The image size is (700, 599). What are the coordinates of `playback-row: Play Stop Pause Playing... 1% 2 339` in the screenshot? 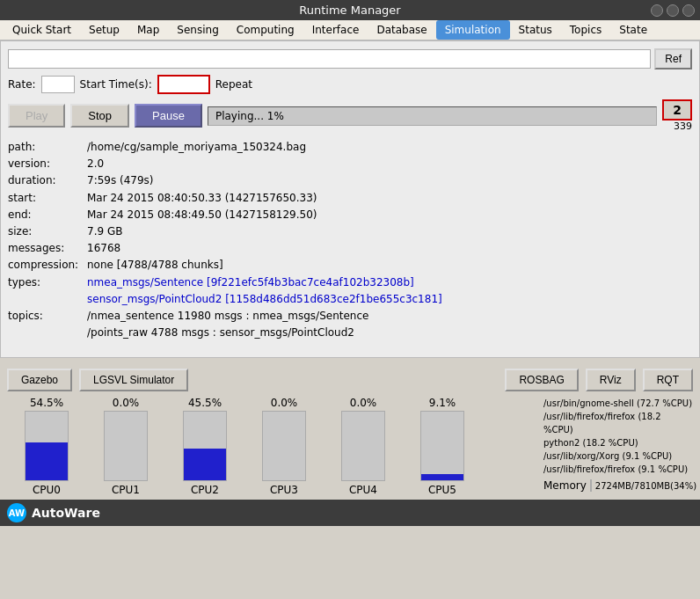 It's located at (350, 116).